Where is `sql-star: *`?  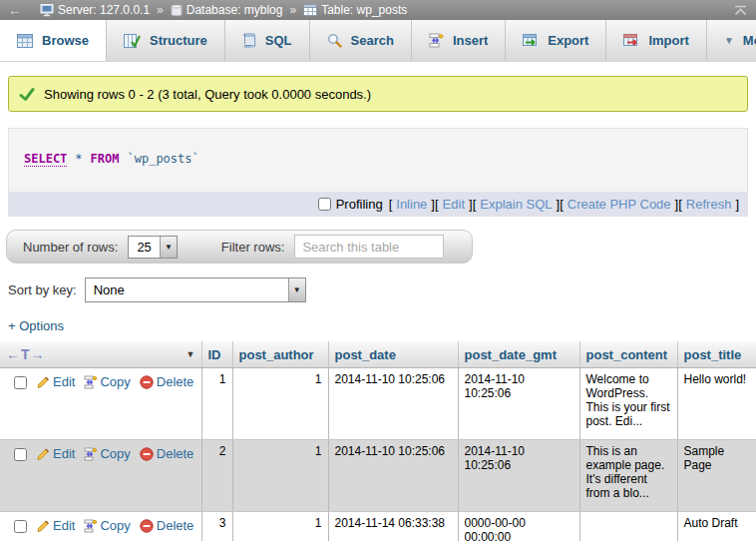 sql-star: * is located at coordinates (78, 159).